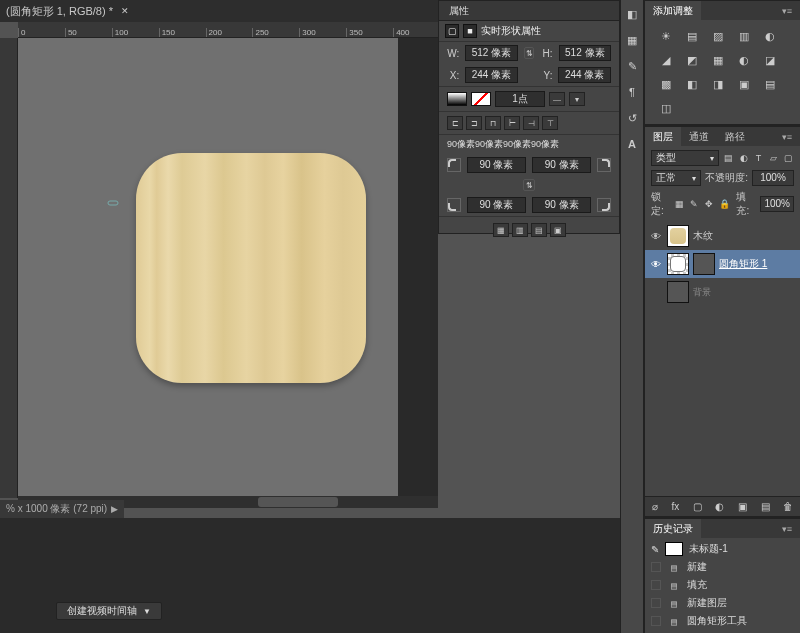  Describe the element at coordinates (666, 36) in the screenshot. I see `adjustment-icon: ☀` at that location.